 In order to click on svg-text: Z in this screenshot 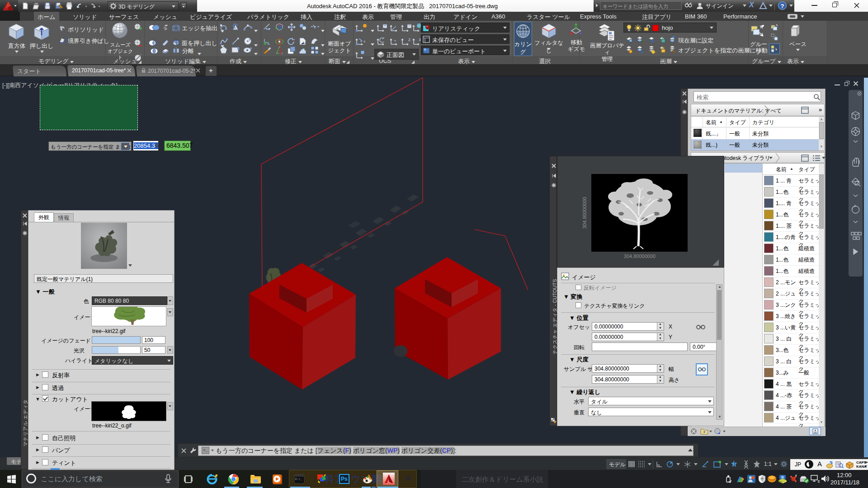, I will do `click(410, 40)`.